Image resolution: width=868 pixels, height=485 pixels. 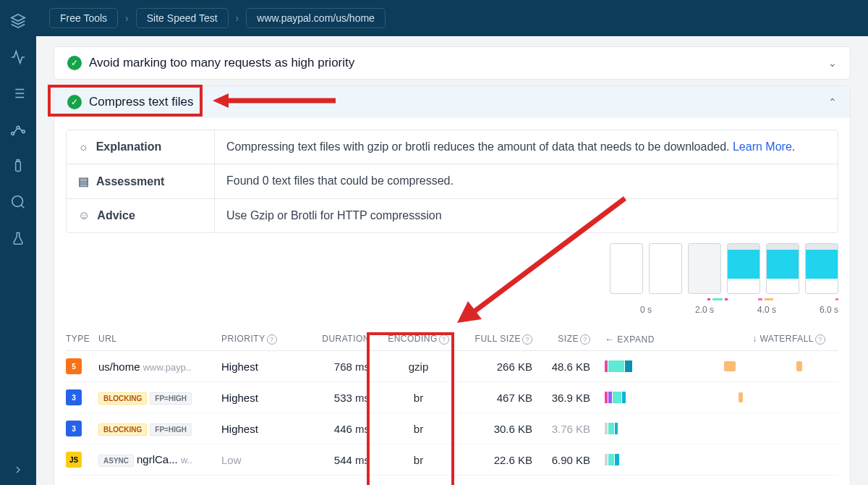 What do you see at coordinates (736, 310) in the screenshot?
I see `time-labels: 0 s 2.0 s 4.0 s 6.0 s` at bounding box center [736, 310].